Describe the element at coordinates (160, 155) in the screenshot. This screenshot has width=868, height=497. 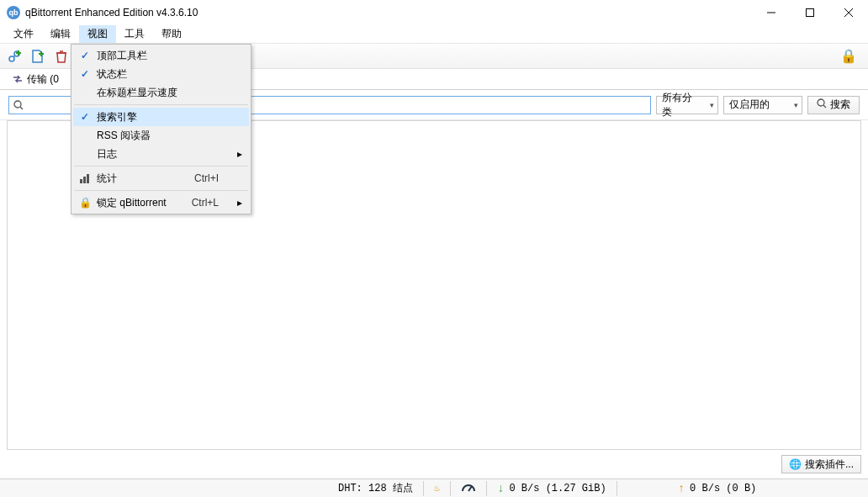
I see `menu-item-label: 日志` at that location.